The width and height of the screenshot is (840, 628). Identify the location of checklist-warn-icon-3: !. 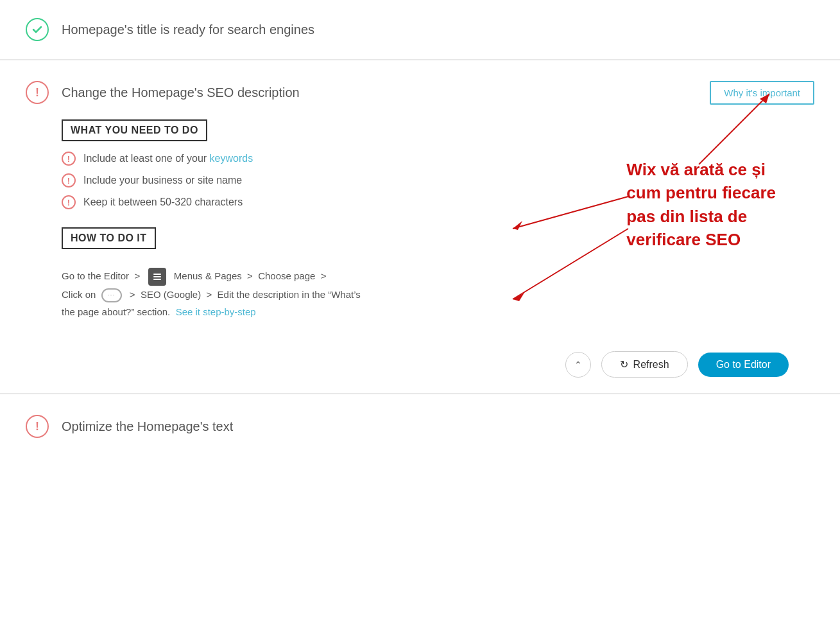
(69, 202).